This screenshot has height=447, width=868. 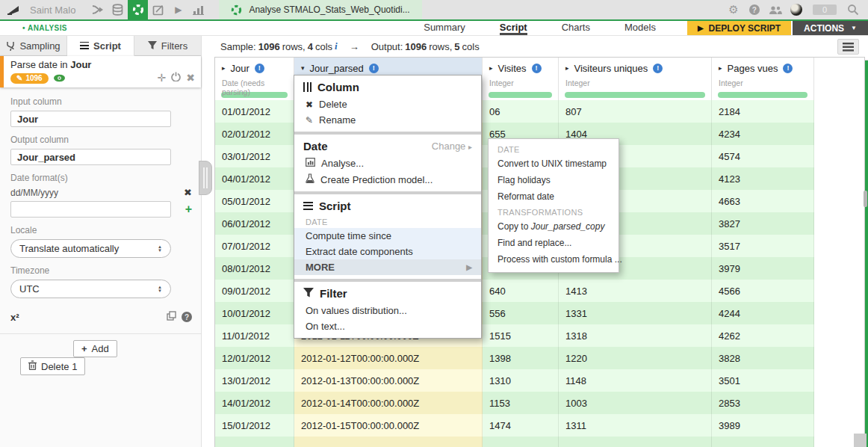 What do you see at coordinates (91, 289) in the screenshot?
I see `timezone-select: UTC ▲▼` at bounding box center [91, 289].